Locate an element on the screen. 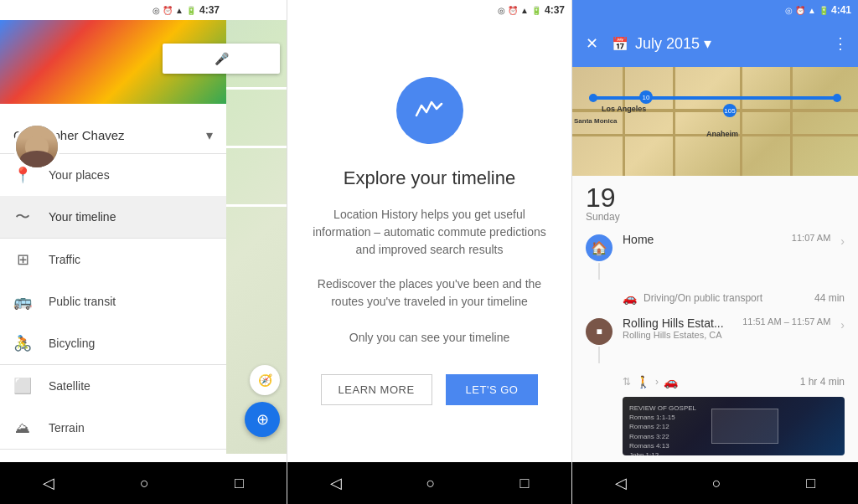  location-status-icon: ◎ is located at coordinates (501, 10).